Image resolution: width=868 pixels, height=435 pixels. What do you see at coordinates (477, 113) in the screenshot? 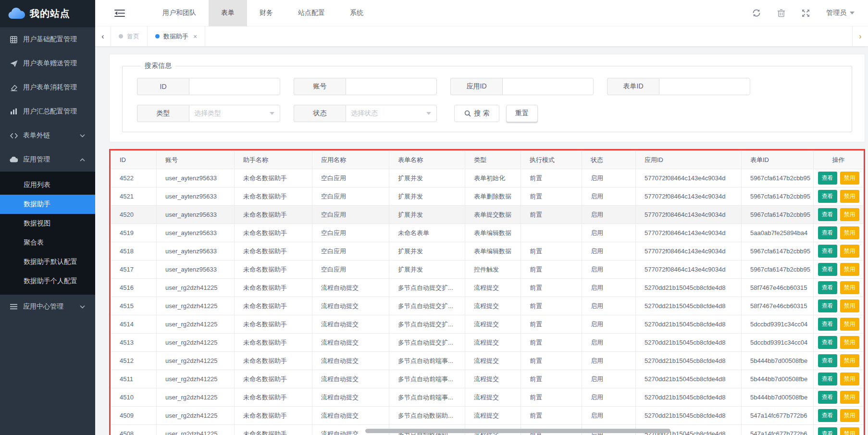
I see `search-button: 搜 索` at bounding box center [477, 113].